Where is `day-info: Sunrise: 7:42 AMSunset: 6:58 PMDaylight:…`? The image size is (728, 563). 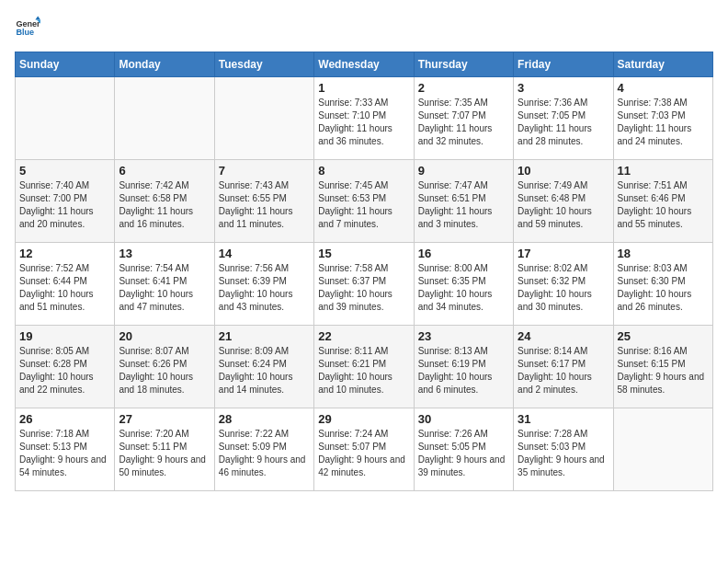
day-info: Sunrise: 7:42 AMSunset: 6:58 PMDaylight:… is located at coordinates (164, 205).